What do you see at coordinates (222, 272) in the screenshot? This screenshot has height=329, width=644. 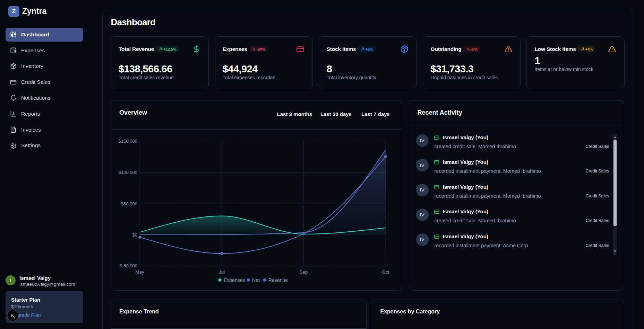 I see `svg-text: Jul` at bounding box center [222, 272].